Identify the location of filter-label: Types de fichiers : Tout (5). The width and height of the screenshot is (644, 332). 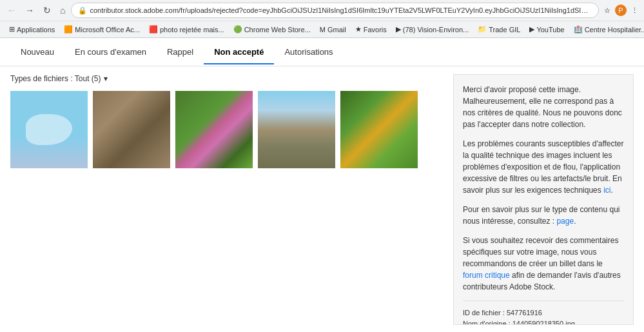
(55, 79).